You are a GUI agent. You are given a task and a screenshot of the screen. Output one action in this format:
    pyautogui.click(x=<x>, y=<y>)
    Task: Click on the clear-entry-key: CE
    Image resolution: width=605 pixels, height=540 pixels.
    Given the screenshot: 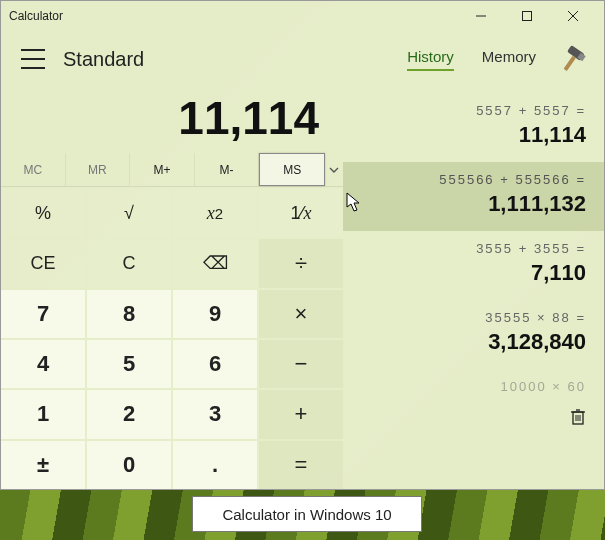 What is the action you would take?
    pyautogui.click(x=43, y=263)
    